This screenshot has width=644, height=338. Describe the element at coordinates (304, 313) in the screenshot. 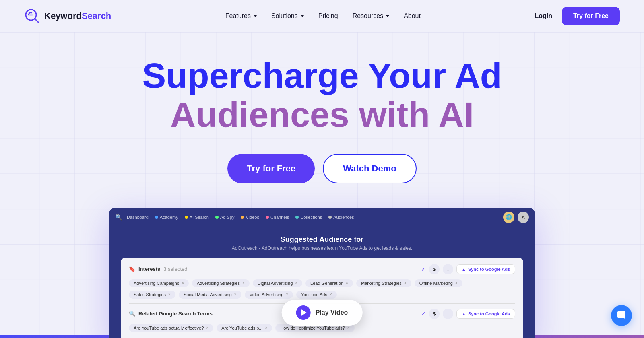

I see `play-triangle-icon` at that location.